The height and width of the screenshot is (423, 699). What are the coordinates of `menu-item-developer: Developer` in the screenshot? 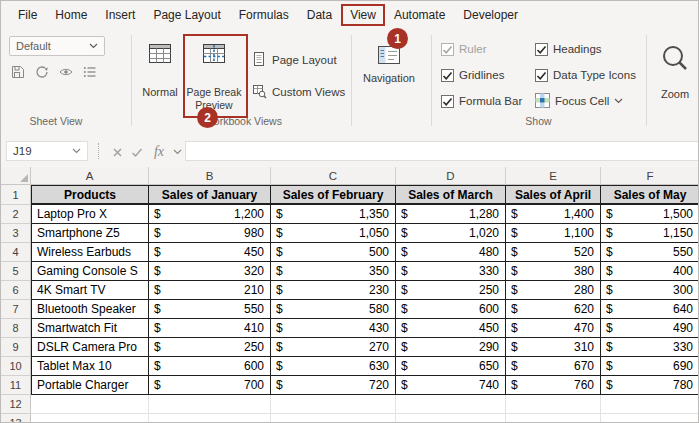 It's located at (490, 15).